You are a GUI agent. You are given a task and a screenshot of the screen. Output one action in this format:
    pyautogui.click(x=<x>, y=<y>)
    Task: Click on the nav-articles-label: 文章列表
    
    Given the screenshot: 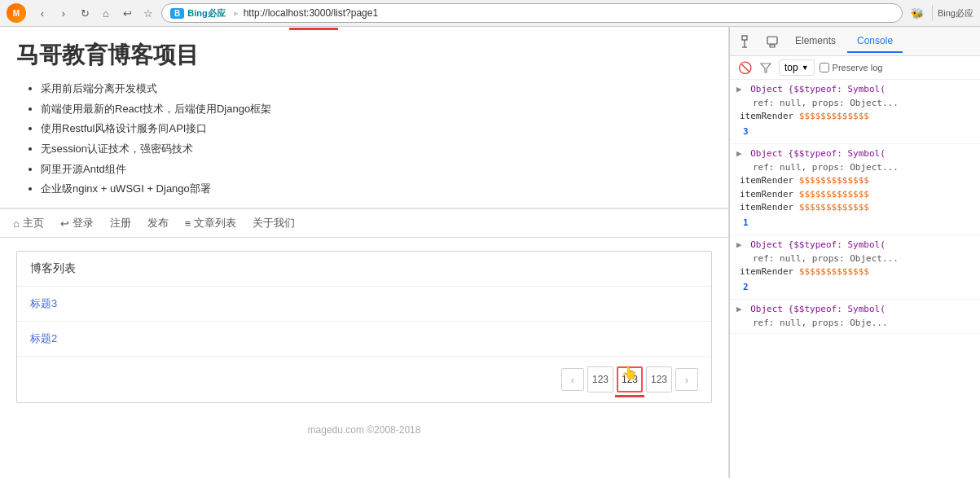 What is the action you would take?
    pyautogui.click(x=215, y=223)
    